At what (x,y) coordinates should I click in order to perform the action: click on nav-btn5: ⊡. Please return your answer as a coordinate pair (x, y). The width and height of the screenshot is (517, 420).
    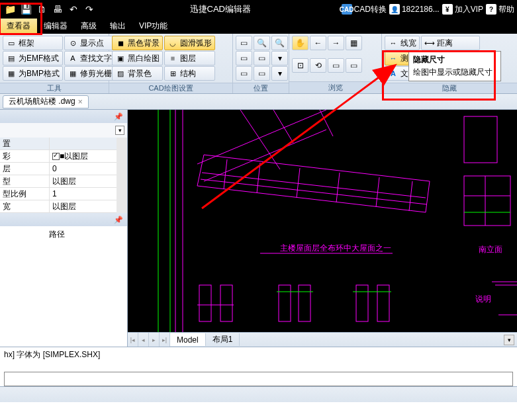
    Looking at the image, I should click on (301, 65).